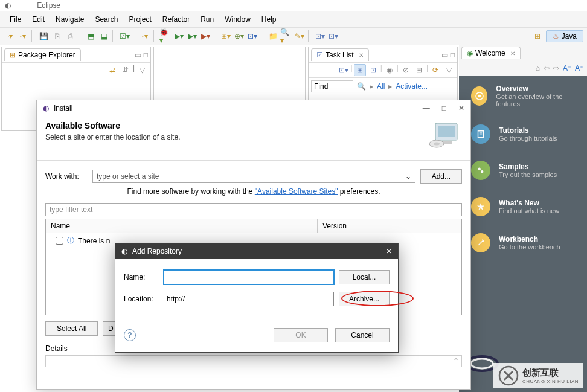 The width and height of the screenshot is (587, 392). Describe the element at coordinates (537, 68) in the screenshot. I see `home-icon: ⌂` at that location.